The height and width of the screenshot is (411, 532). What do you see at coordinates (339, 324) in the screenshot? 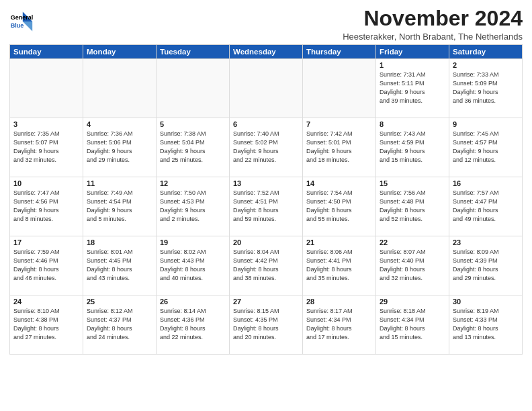
I see `day-info: Sunrise: 8:17 AM Sunset: 4:34 PM Dayligh…` at bounding box center [339, 324].